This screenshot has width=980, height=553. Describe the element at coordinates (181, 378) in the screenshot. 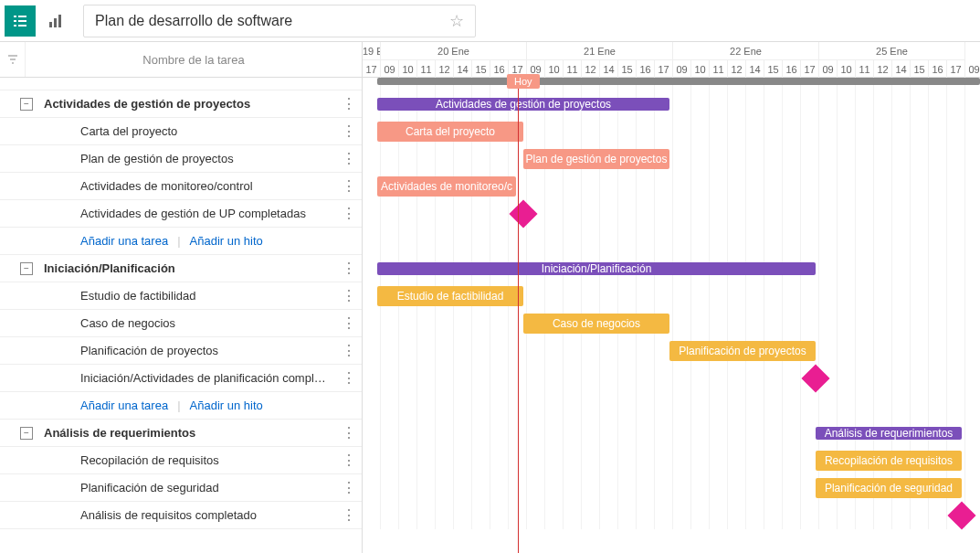

I see `task-row: Iniciación/Actividades de planificación …` at that location.